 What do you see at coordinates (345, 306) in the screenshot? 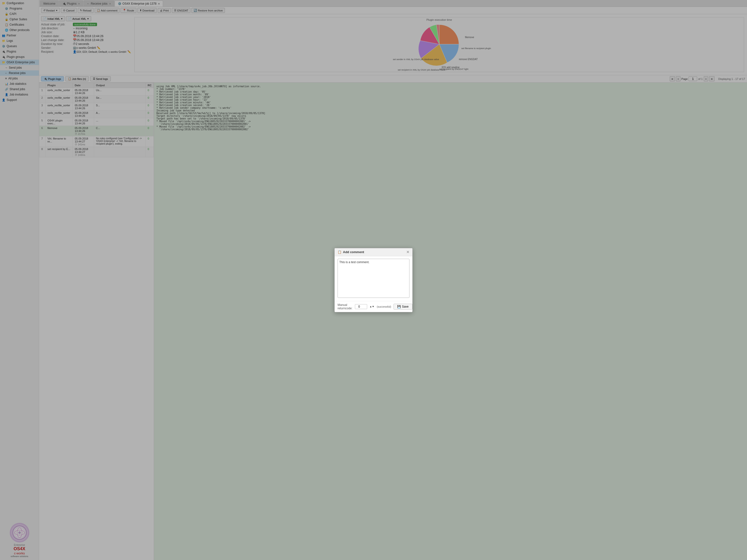
I see `returncode-label: Manual returncode:` at bounding box center [345, 306].